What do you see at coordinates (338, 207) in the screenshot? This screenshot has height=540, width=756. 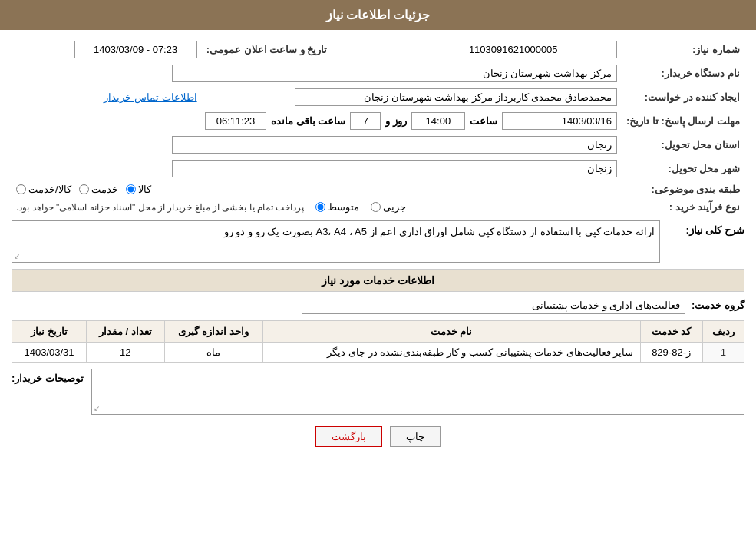 I see `purchase-mutavasit: متوسط` at bounding box center [338, 207].